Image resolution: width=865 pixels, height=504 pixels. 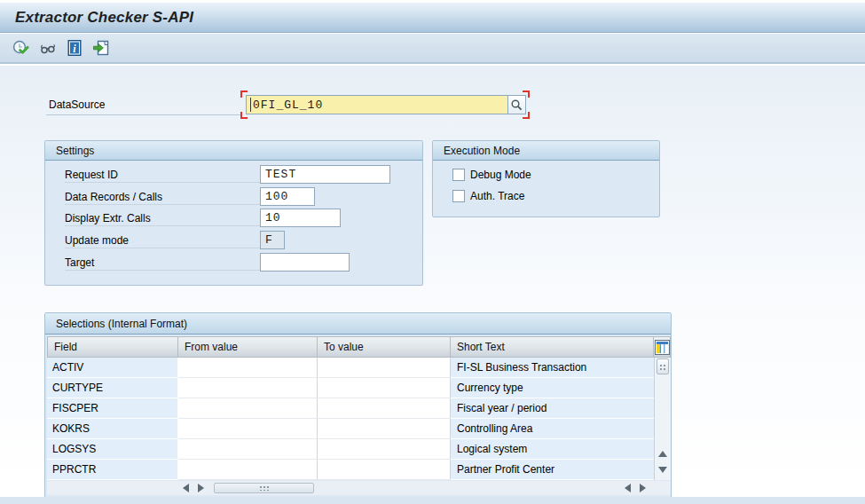 I want to click on field-cell: FISCPER, so click(x=113, y=408).